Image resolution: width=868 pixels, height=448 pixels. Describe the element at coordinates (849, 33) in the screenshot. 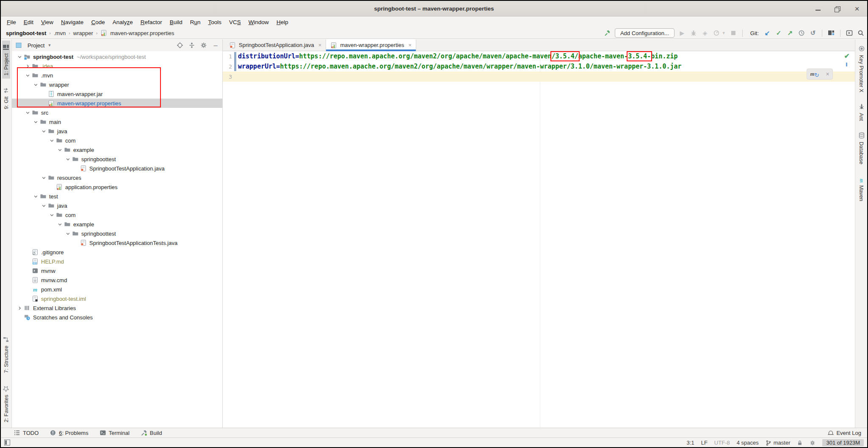

I see `run-anything-icon` at that location.